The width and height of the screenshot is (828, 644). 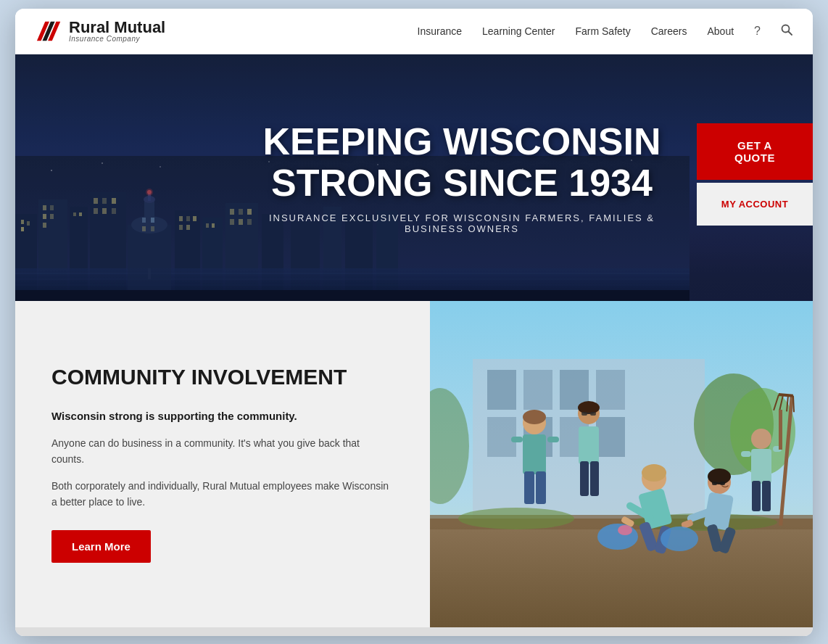 What do you see at coordinates (669, 31) in the screenshot?
I see `nav-item-careers: Careers` at bounding box center [669, 31].